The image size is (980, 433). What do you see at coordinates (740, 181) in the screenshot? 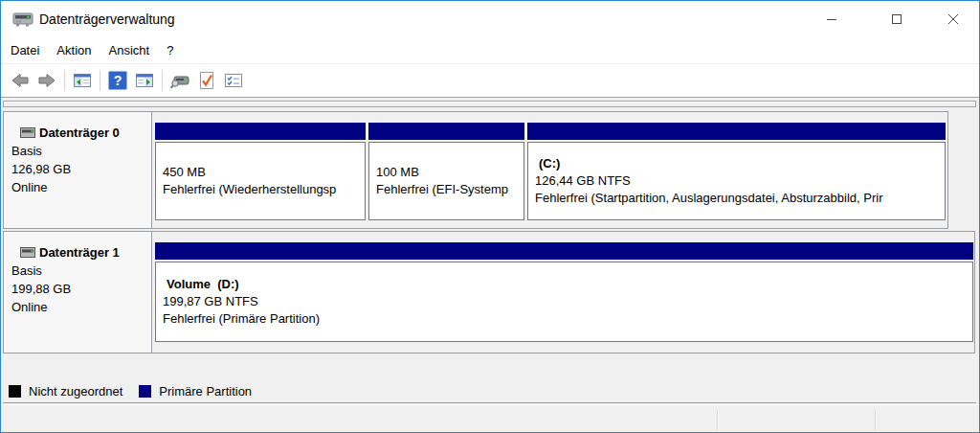
I see `partition-size: 126,44 GB NTFS` at bounding box center [740, 181].